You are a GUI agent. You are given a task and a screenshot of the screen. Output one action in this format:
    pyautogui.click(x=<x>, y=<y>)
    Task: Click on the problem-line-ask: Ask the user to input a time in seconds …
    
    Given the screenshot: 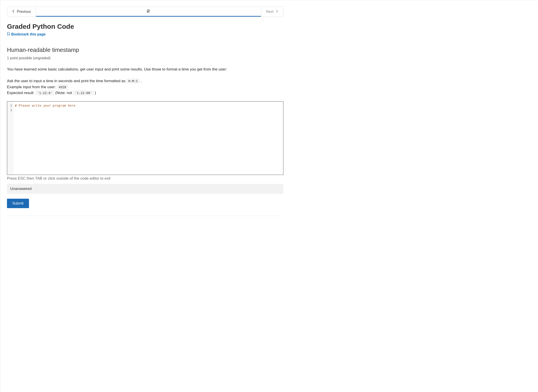 What is the action you would take?
    pyautogui.click(x=145, y=81)
    